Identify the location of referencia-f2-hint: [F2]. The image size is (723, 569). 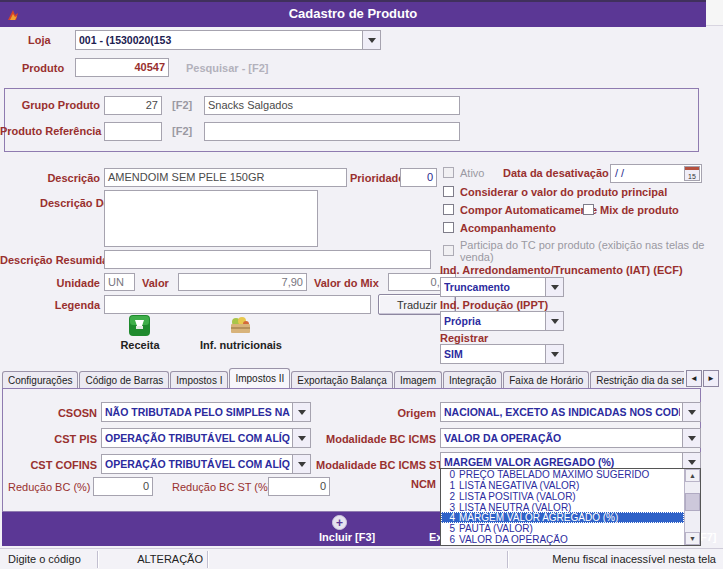
(182, 131).